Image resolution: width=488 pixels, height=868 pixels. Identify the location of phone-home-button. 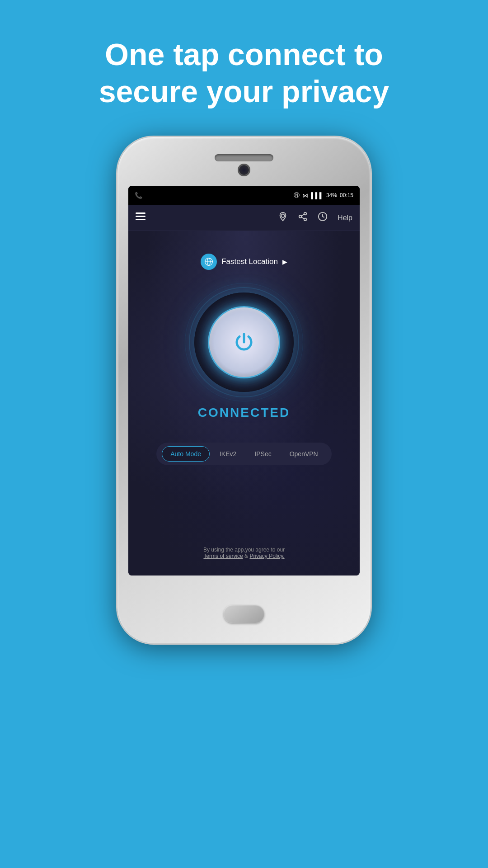
(244, 614).